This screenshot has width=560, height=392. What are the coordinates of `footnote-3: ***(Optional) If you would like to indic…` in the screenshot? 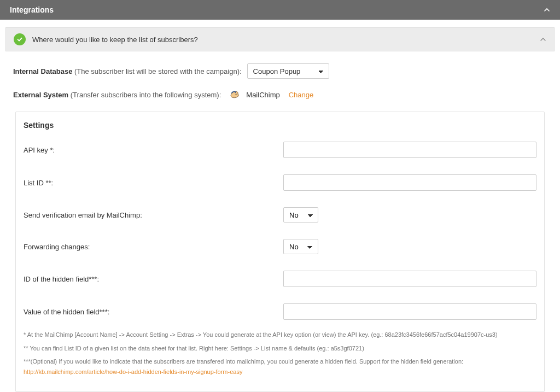 It's located at (280, 366).